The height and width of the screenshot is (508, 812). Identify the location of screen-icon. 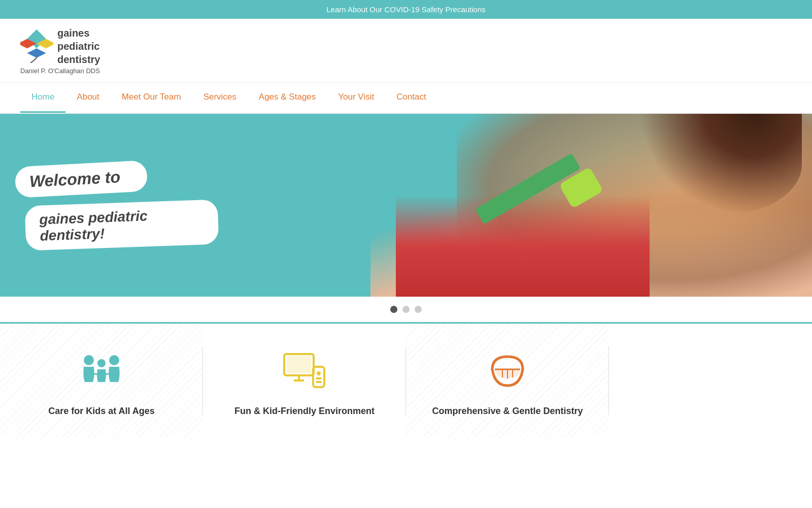
(304, 372).